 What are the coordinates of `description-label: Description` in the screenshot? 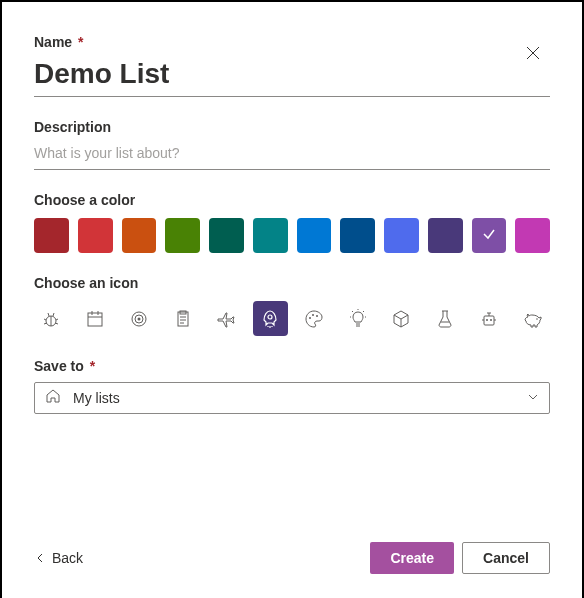 It's located at (292, 127).